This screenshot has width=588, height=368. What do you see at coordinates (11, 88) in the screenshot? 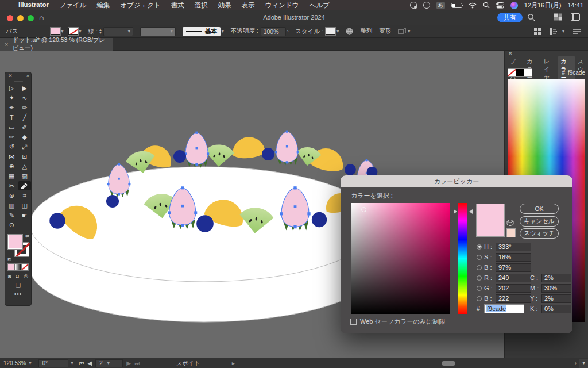
I see `direct-selection-tool: ▷` at bounding box center [11, 88].